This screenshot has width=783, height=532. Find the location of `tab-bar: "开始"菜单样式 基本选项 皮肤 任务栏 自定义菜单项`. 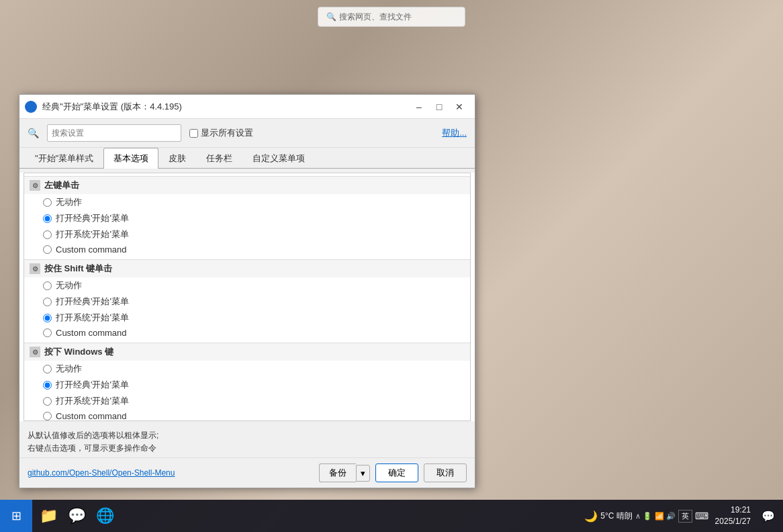

tab-bar: "开始"菜单样式 基本选项 皮肤 任务栏 自定义菜单项 is located at coordinates (247, 159).